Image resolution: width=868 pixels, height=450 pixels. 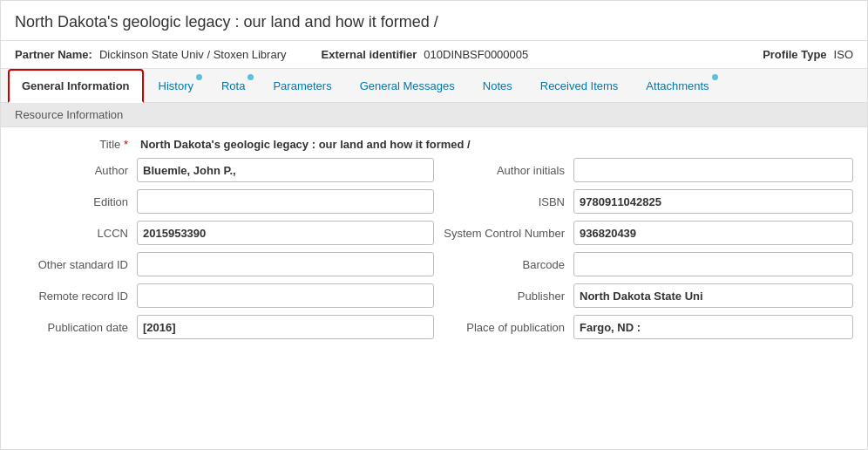 What do you see at coordinates (76, 85) in the screenshot?
I see `tab-general-information: General Information` at bounding box center [76, 85].